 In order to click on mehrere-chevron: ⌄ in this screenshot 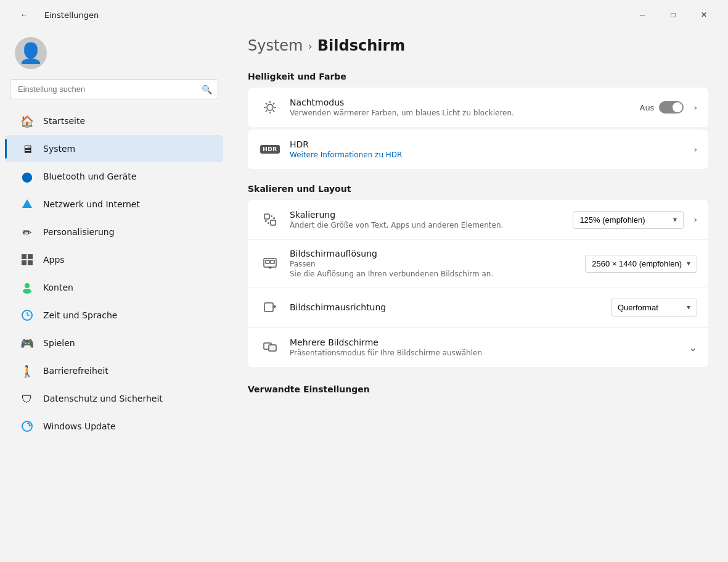, I will do `click(693, 348)`.